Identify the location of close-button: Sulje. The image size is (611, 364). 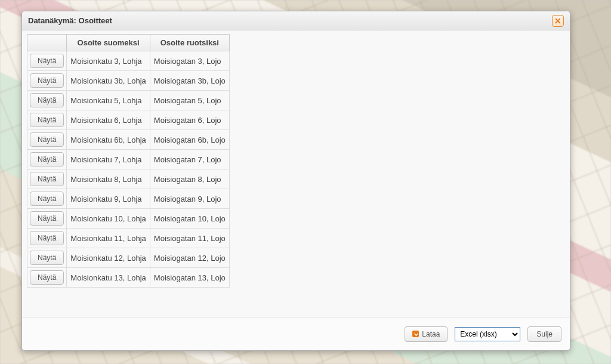
(544, 334).